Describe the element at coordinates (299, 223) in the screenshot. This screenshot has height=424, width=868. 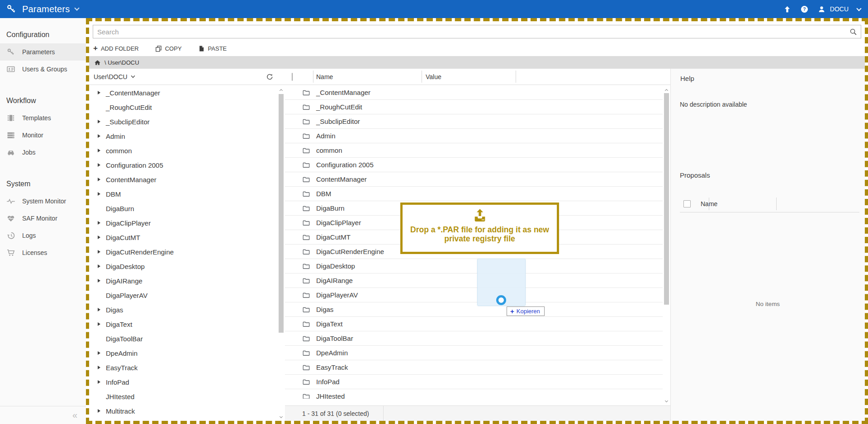
I see `folder-icon` at that location.